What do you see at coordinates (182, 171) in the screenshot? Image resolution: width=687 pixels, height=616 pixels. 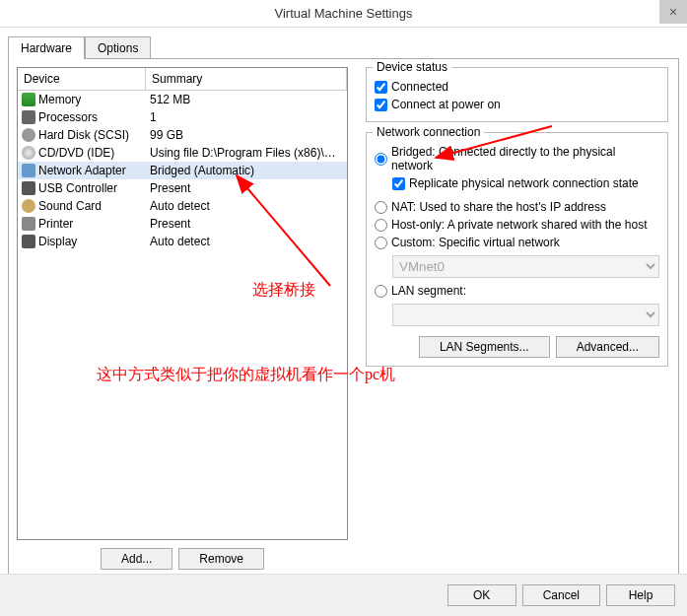 I see `device-table-body: Memory512 MBProcessors1Hard Disk (SCSI)9…` at bounding box center [182, 171].